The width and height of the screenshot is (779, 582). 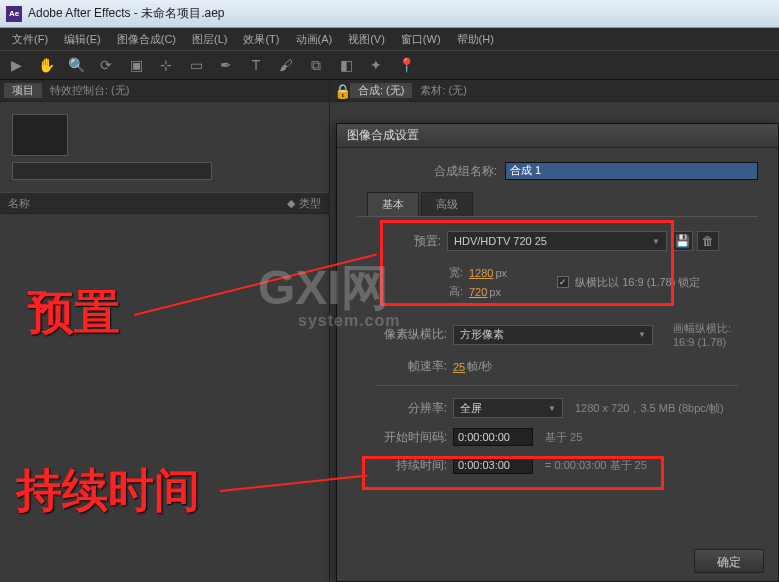 What do you see at coordinates (501, 273) in the screenshot?
I see `width-unit: px` at bounding box center [501, 273].